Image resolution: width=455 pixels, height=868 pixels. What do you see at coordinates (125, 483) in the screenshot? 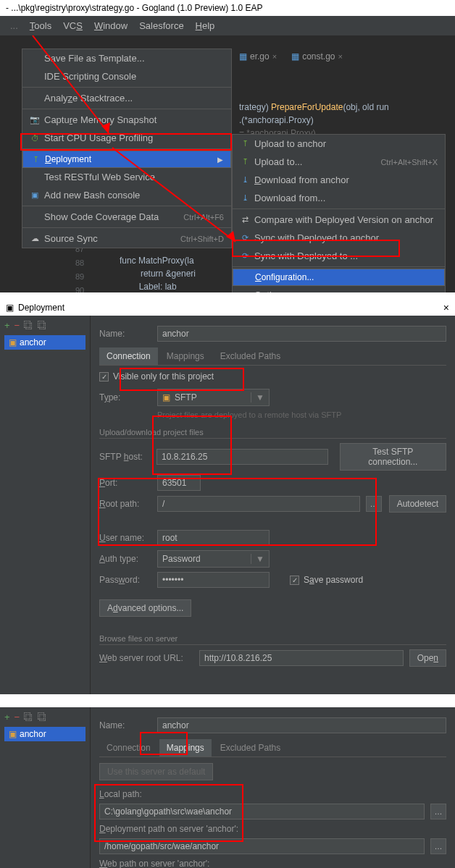
I see `port-label: Port:` at bounding box center [125, 483].